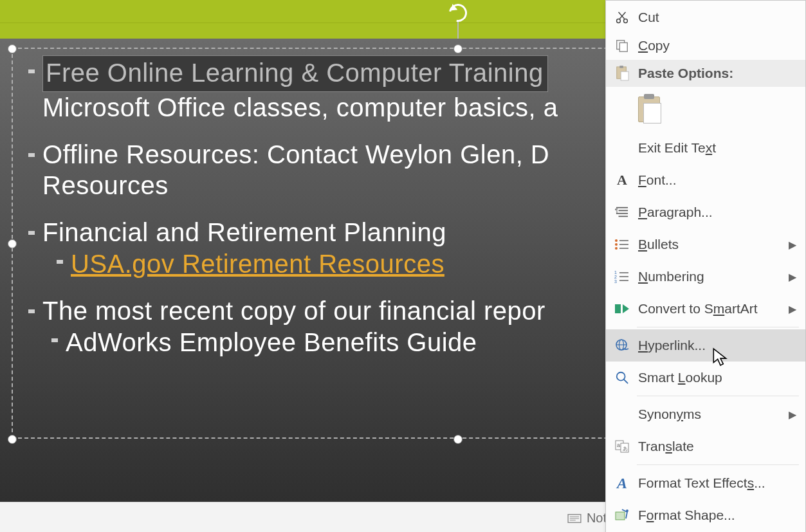  Describe the element at coordinates (706, 378) in the screenshot. I see `menu-smart-lookup: Smart Lookup` at that location.